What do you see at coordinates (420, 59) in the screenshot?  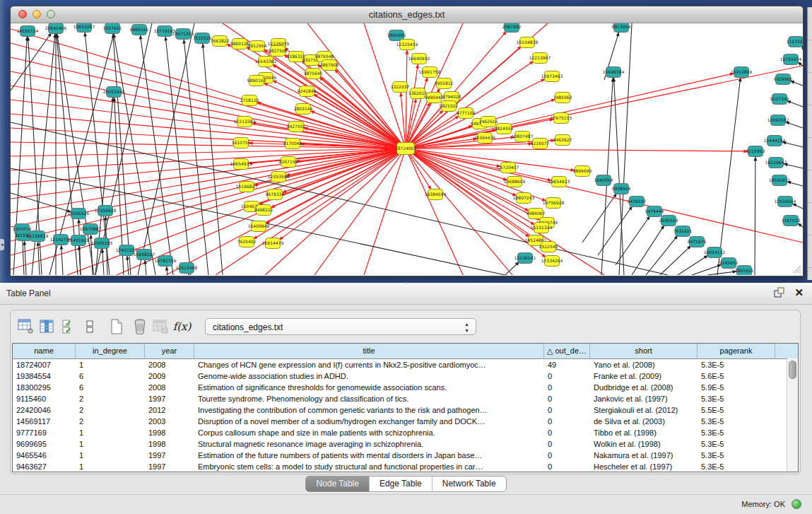 I see `network-node: 16640910` at bounding box center [420, 59].